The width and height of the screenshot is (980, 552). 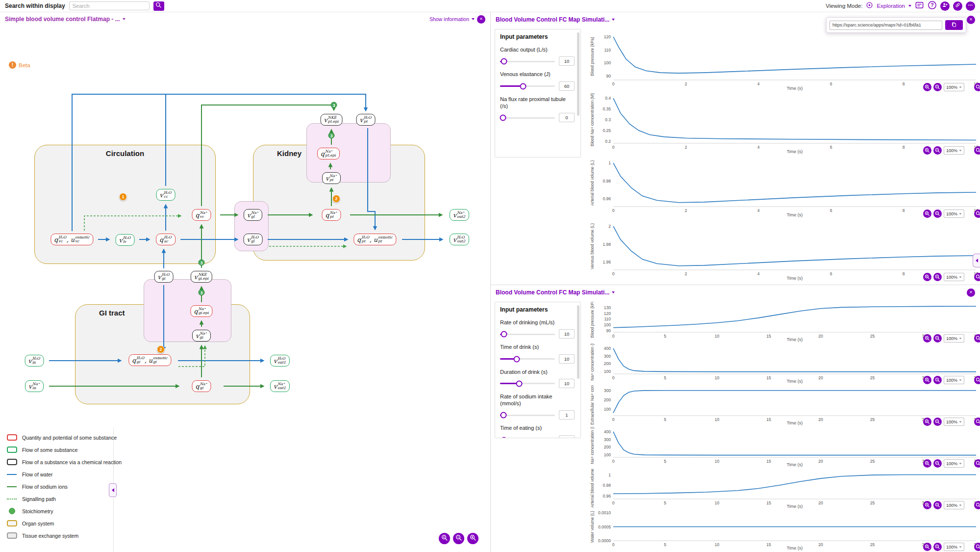 What do you see at coordinates (366, 120) in the screenshot?
I see `node-v-pt-h2o: vH₂Opt` at bounding box center [366, 120].